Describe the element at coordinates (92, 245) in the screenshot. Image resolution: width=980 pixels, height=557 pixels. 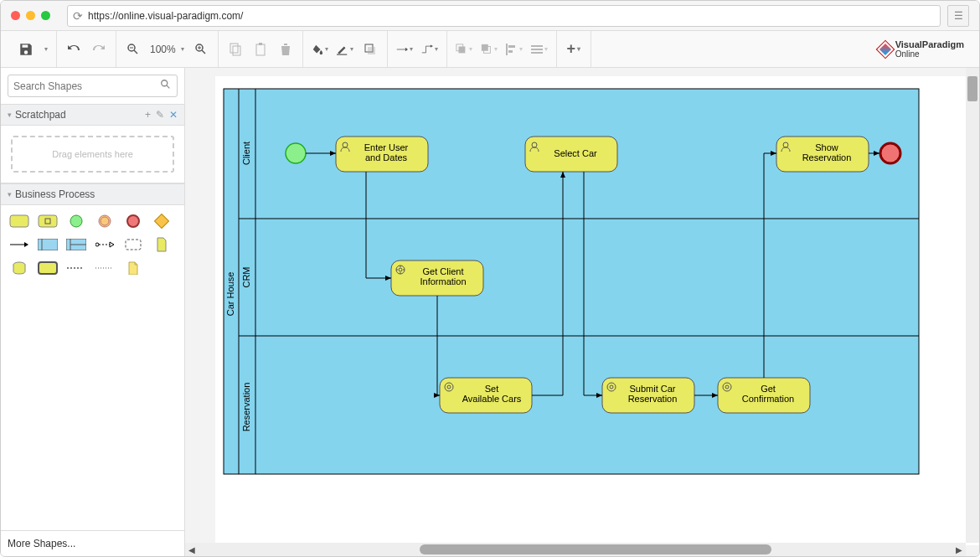
I see `shapes-palette` at that location.